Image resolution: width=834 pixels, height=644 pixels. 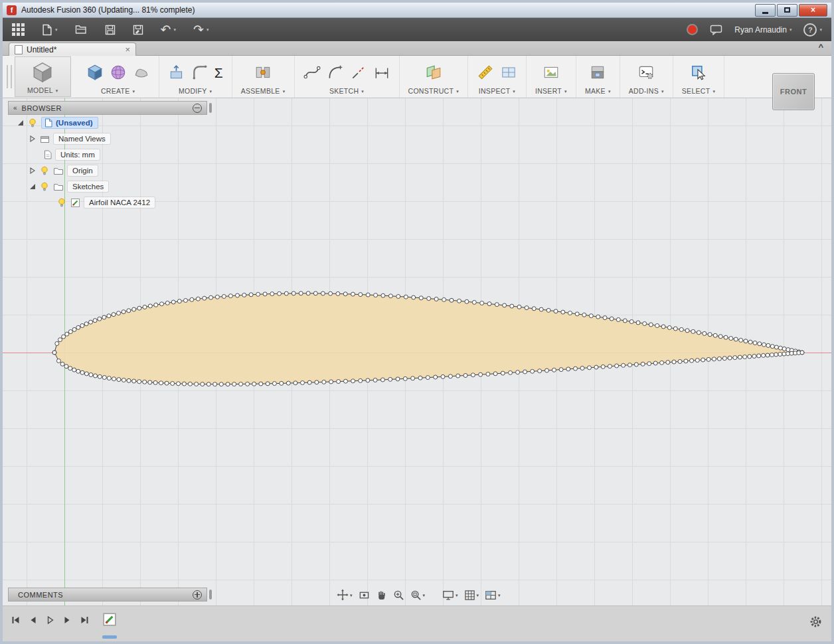 I want to click on fit-button: ▾, so click(x=418, y=595).